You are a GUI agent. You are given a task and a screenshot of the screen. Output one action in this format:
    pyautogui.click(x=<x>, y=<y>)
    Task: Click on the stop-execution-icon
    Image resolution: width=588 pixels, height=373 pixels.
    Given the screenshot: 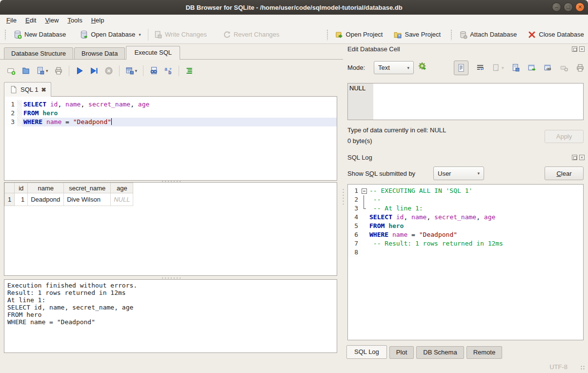 What is the action you would take?
    pyautogui.click(x=109, y=71)
    